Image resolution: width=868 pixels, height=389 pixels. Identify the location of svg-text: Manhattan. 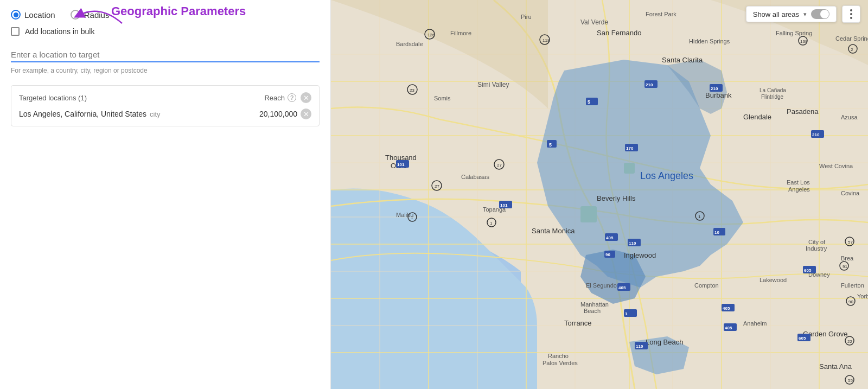
(595, 304).